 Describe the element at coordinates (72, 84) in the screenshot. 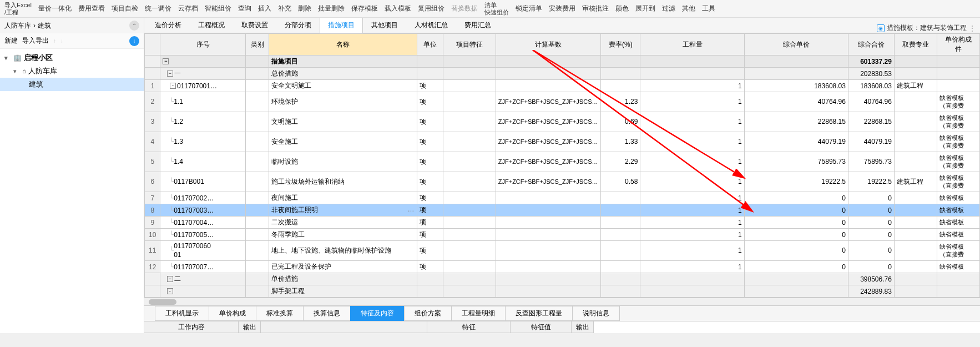

I see `tree-item: 建筑` at that location.